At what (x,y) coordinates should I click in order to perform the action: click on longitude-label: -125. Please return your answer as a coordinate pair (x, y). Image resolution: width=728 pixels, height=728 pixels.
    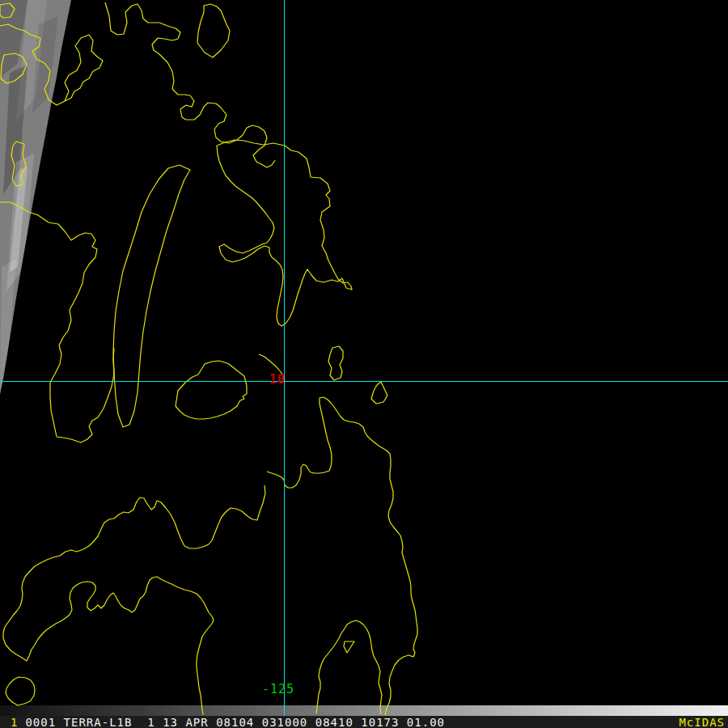
    Looking at the image, I should click on (278, 689).